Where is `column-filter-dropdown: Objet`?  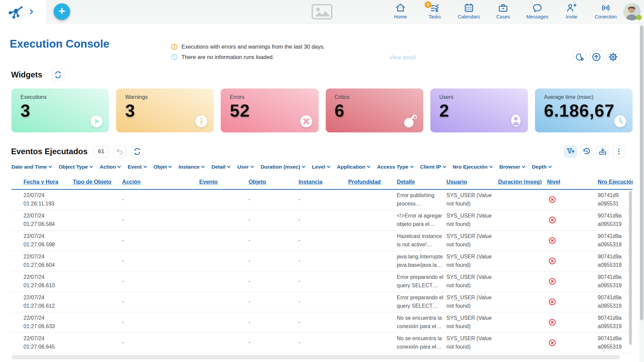 column-filter-dropdown: Objet is located at coordinates (163, 167).